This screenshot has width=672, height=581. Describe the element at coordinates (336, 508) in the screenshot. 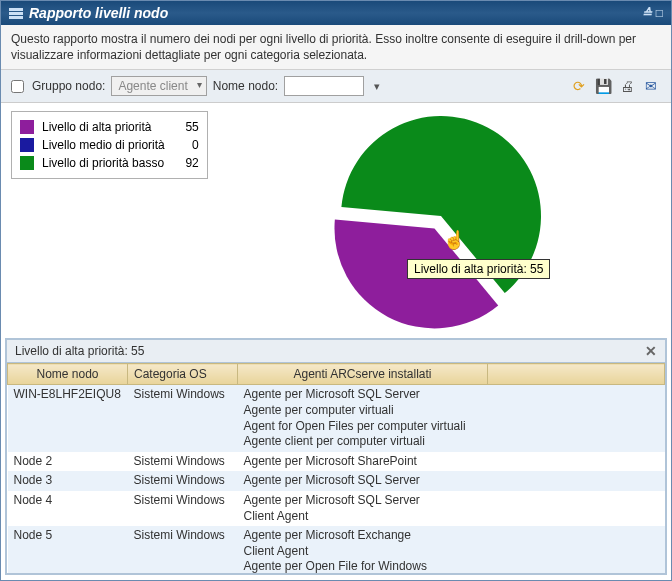

I see `table-row: Node 4Sistemi WindowsAgente per Microsof…` at that location.